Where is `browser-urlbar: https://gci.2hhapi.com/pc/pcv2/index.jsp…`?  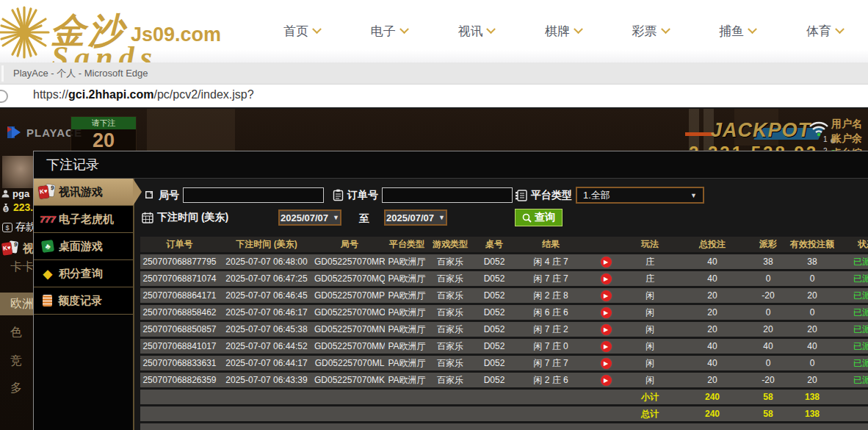
browser-urlbar: https://gci.2hhapi.com/pc/pcv2/index.jsp… is located at coordinates (434, 97).